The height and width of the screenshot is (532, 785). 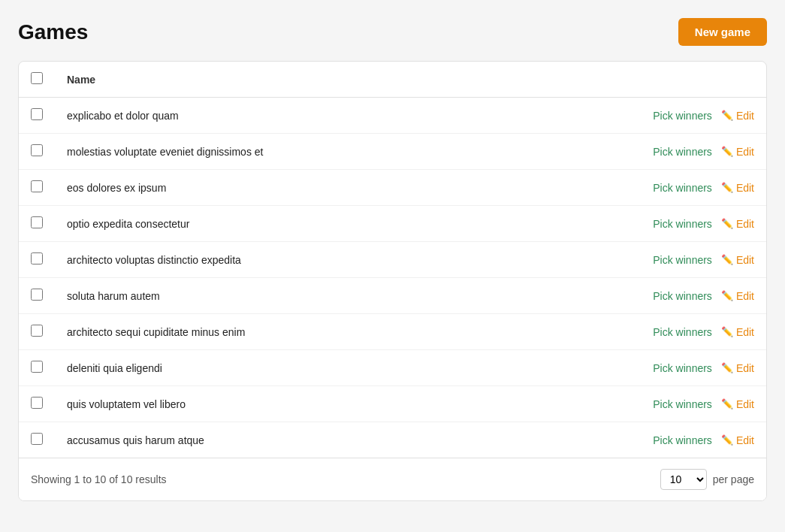 I want to click on pick-winners-link-1: Pick winners, so click(x=682, y=116).